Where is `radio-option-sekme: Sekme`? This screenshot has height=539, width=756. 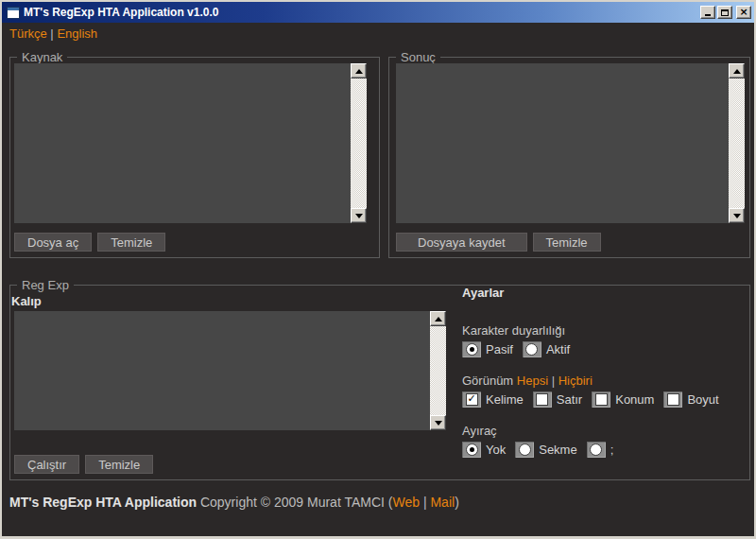
radio-option-sekme: Sekme is located at coordinates (546, 450).